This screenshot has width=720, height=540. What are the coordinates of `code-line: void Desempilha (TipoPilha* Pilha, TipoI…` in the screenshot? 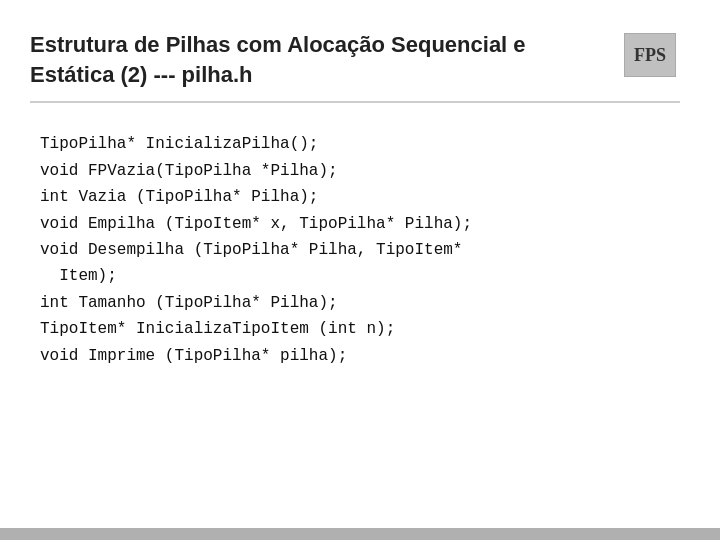 It's located at (360, 250).